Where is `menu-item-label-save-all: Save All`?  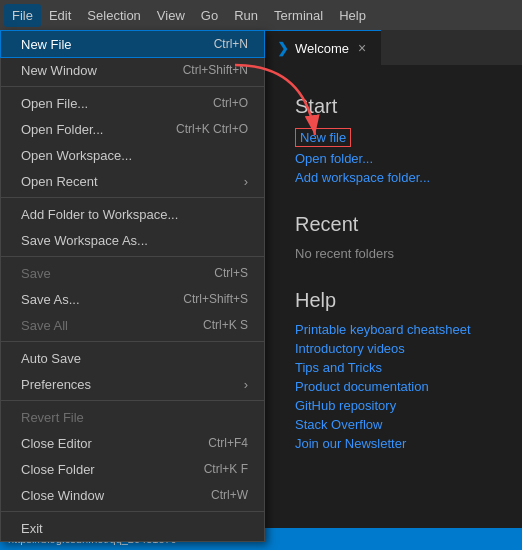 menu-item-label-save-all: Save All is located at coordinates (102, 326).